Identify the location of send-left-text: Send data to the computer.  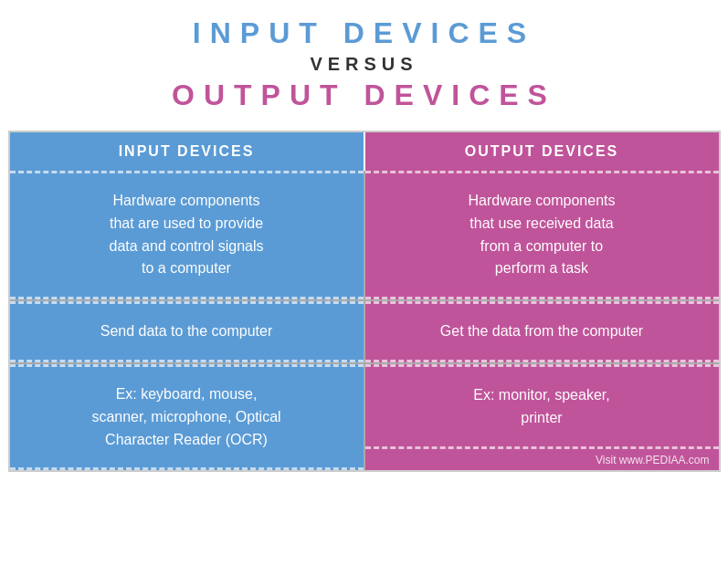
(186, 332).